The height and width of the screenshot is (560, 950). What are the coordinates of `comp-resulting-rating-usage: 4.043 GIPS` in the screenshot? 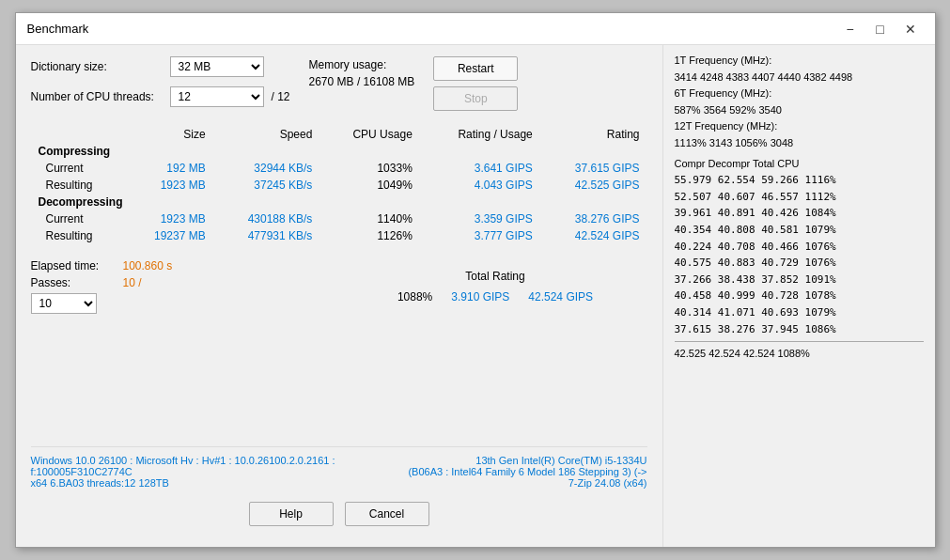 It's located at (480, 185).